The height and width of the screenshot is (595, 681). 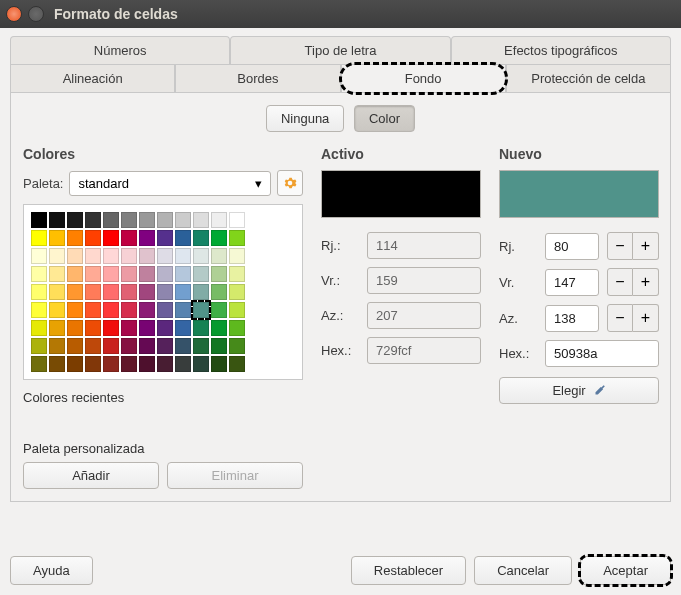 What do you see at coordinates (163, 292) in the screenshot?
I see `color-swatch-grid` at bounding box center [163, 292].